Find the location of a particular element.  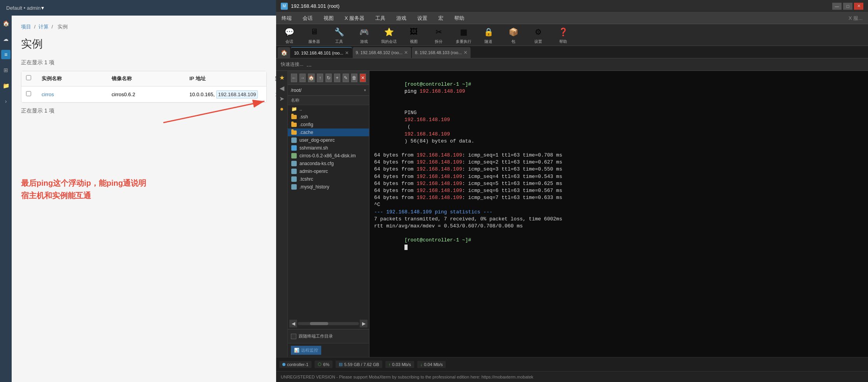

file-item-label: admin-openrc is located at coordinates (313, 171).